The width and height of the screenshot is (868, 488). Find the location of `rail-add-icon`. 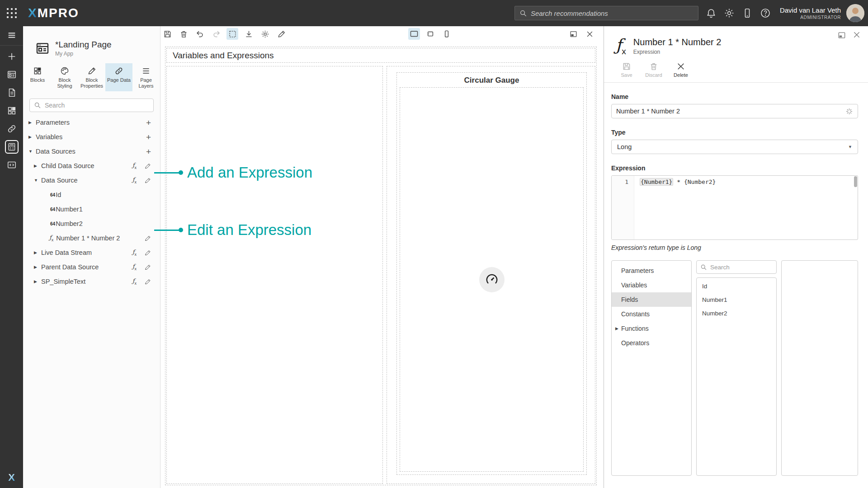

rail-add-icon is located at coordinates (12, 56).